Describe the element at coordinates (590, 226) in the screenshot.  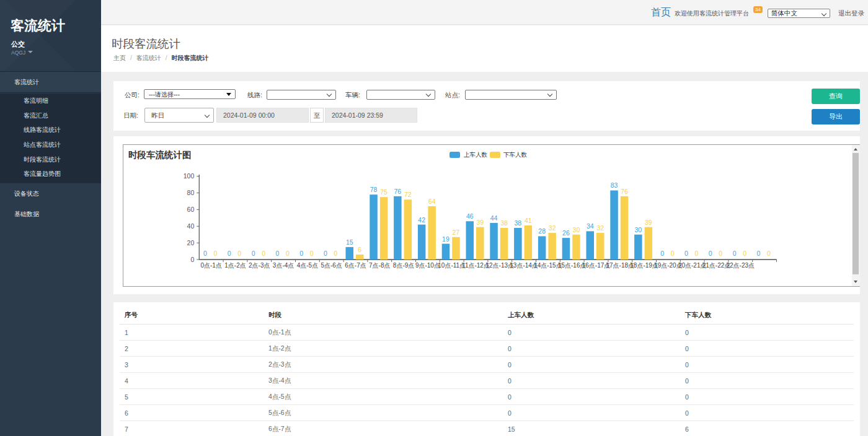
I see `svg-text: 34` at that location.